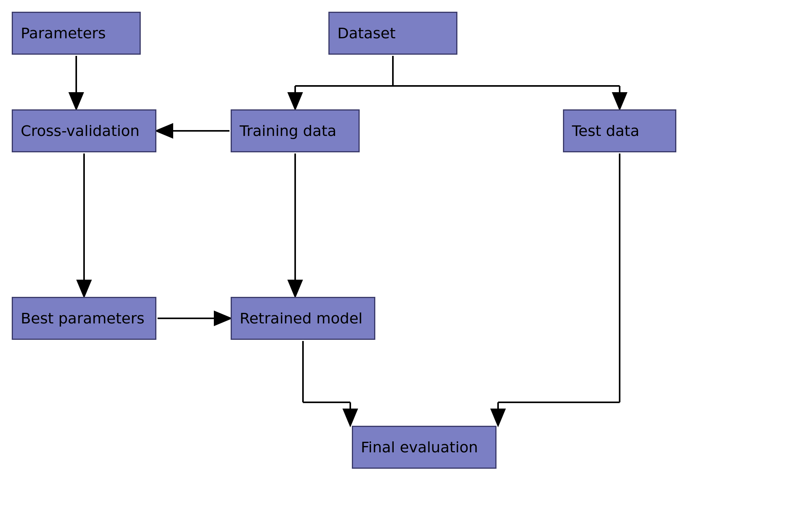 This screenshot has width=794, height=532. Describe the element at coordinates (84, 318) in the screenshot. I see `node-best-parameters: Best parameters` at that location.